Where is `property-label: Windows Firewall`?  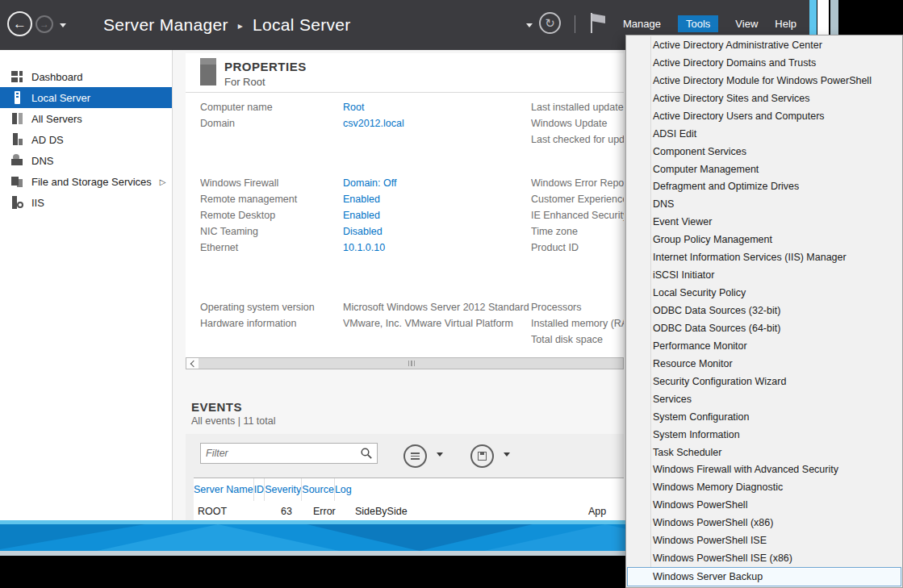 property-label: Windows Firewall is located at coordinates (271, 183).